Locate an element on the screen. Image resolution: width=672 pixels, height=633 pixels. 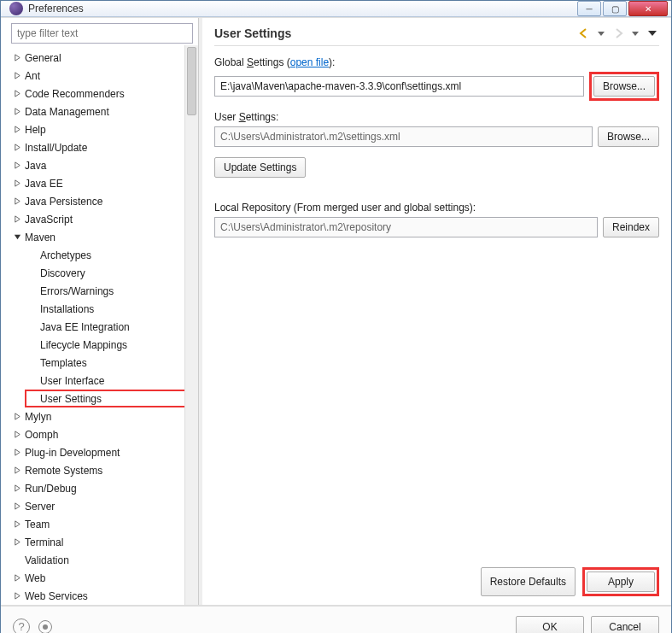
back-icon is located at coordinates (584, 33).